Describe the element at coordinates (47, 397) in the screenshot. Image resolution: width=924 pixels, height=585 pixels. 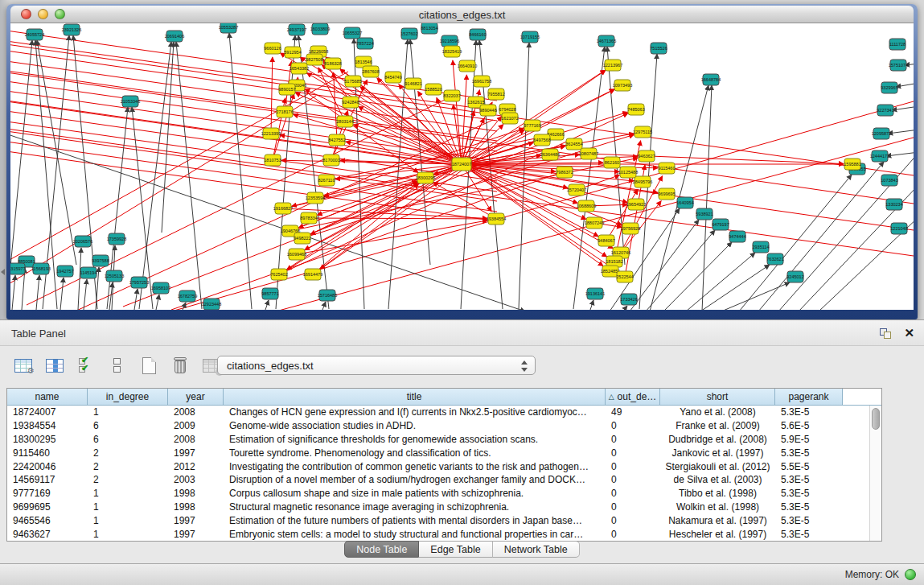
I see `column-header-name: name` at that location.